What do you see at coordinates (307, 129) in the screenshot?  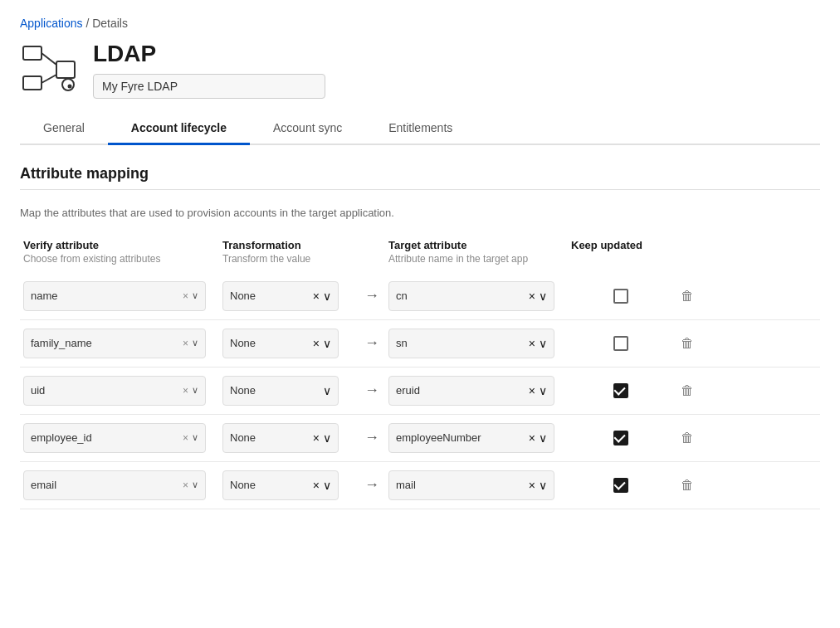 I see `tab-account-sync: Account sync` at bounding box center [307, 129].